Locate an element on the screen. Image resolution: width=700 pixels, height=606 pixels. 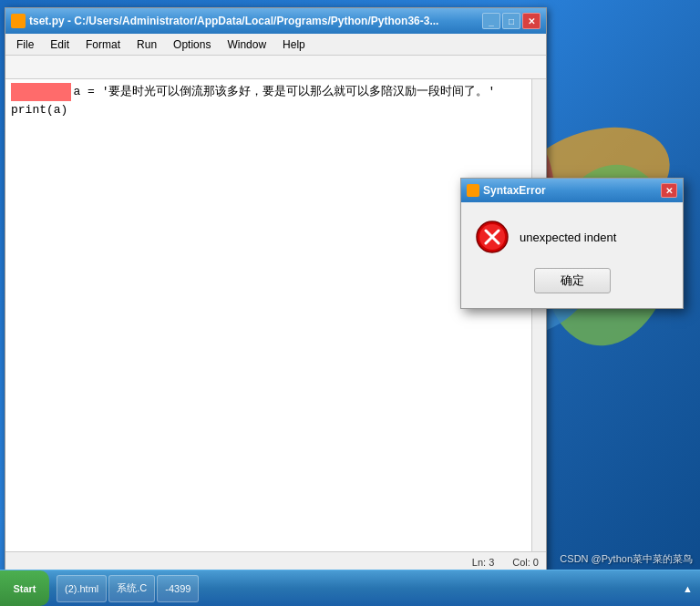
error-icon is located at coordinates (492, 237).